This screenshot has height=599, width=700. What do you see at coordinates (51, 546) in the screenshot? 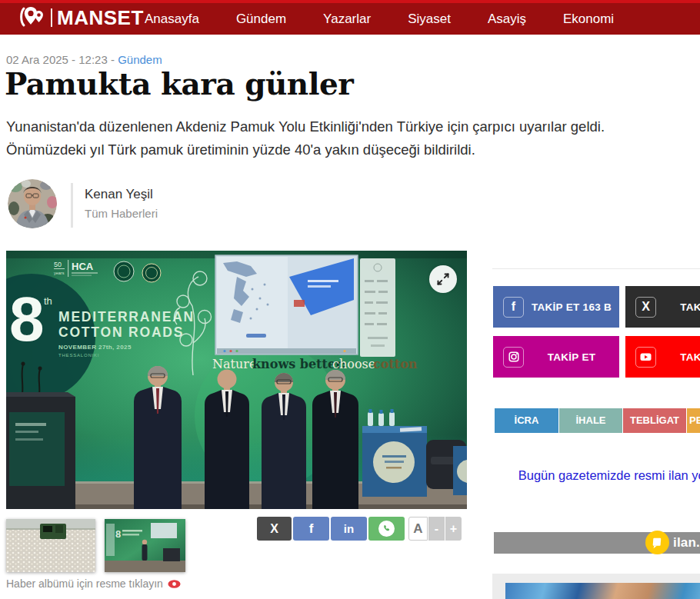
I see `album-thumbnail-cotton-field` at bounding box center [51, 546].